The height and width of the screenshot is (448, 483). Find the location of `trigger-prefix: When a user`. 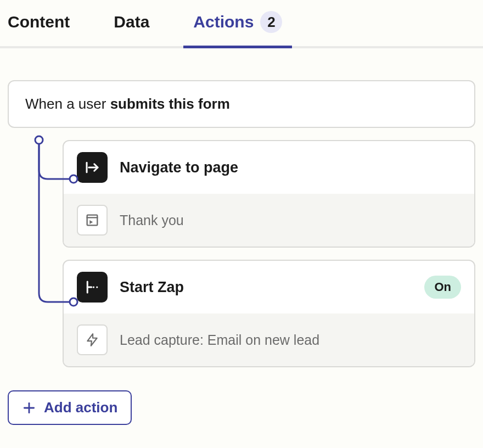

trigger-prefix: When a user is located at coordinates (68, 104).